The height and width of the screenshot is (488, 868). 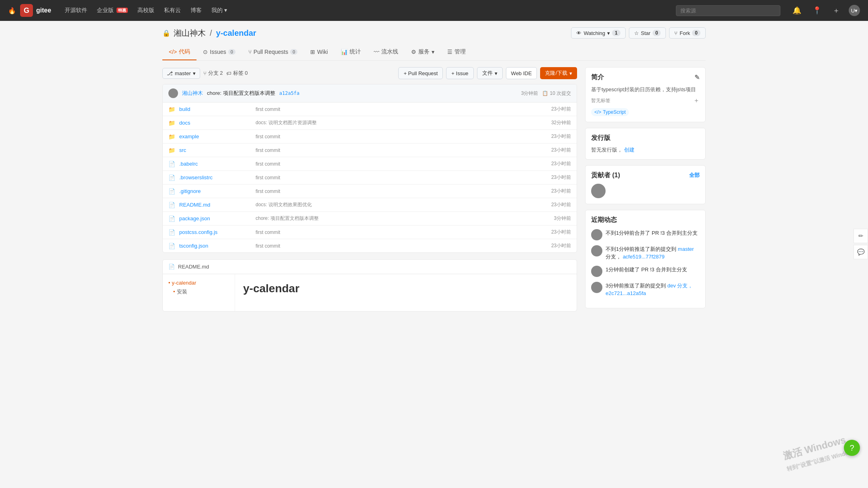 I want to click on typescript-tag: </> TypeScript, so click(x=610, y=112).